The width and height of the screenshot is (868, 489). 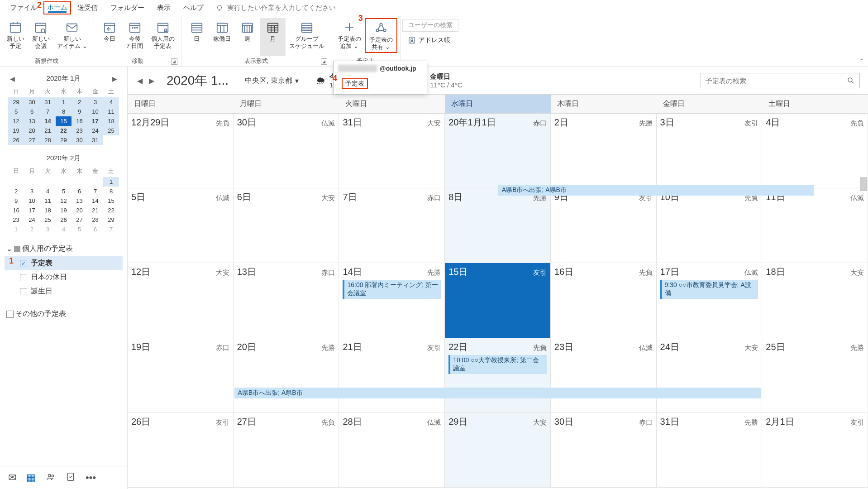 I want to click on day-cell: 10日先負, so click(x=710, y=225).